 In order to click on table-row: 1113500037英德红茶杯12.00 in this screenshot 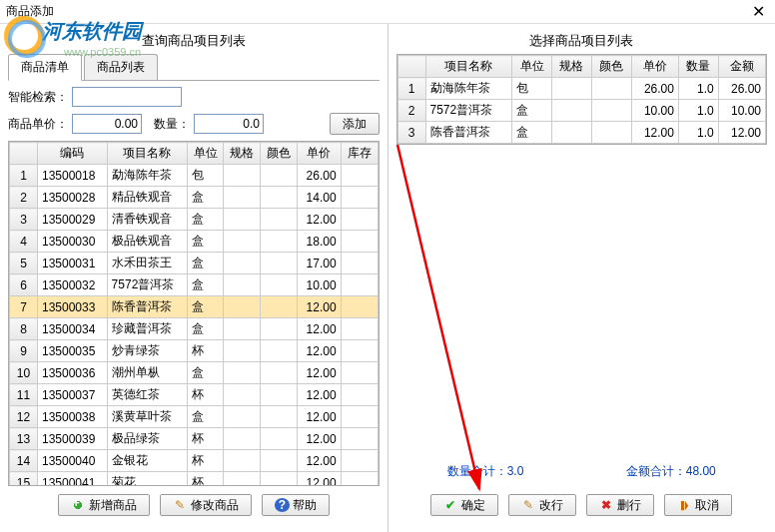, I will do `click(194, 395)`.